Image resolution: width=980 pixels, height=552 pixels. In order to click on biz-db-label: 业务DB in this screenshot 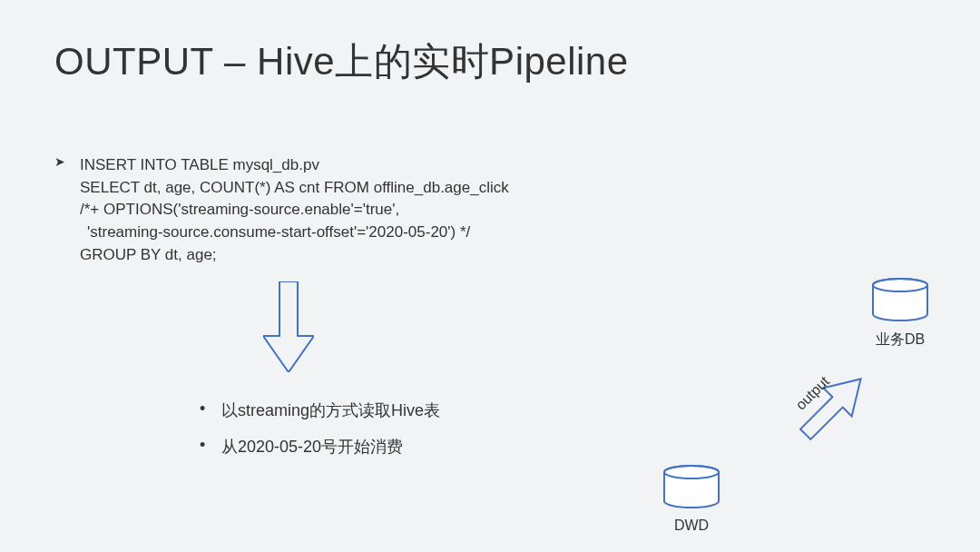, I will do `click(900, 340)`.